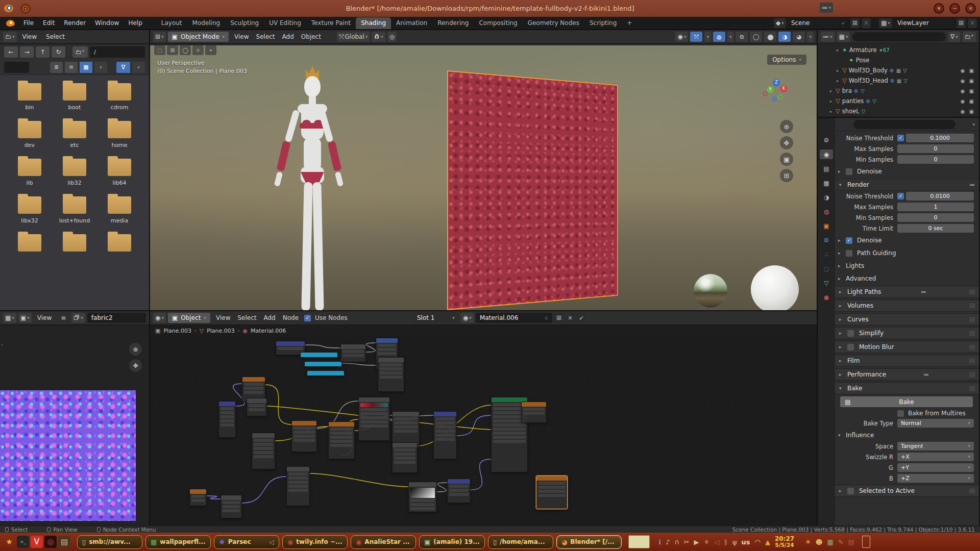  Describe the element at coordinates (198, 50) in the screenshot. I see `select-lasso-tool-button: ⟐` at that location.